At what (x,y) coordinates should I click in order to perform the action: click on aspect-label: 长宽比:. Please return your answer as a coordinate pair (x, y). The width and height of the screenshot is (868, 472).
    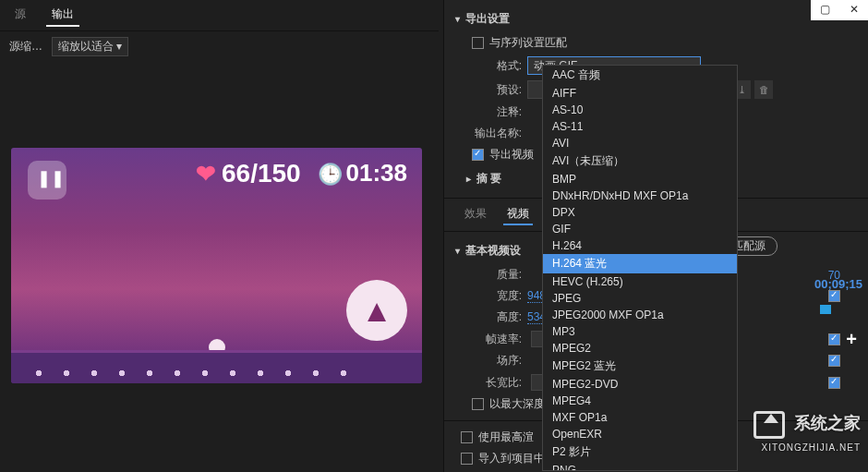
    Looking at the image, I should click on (497, 382).